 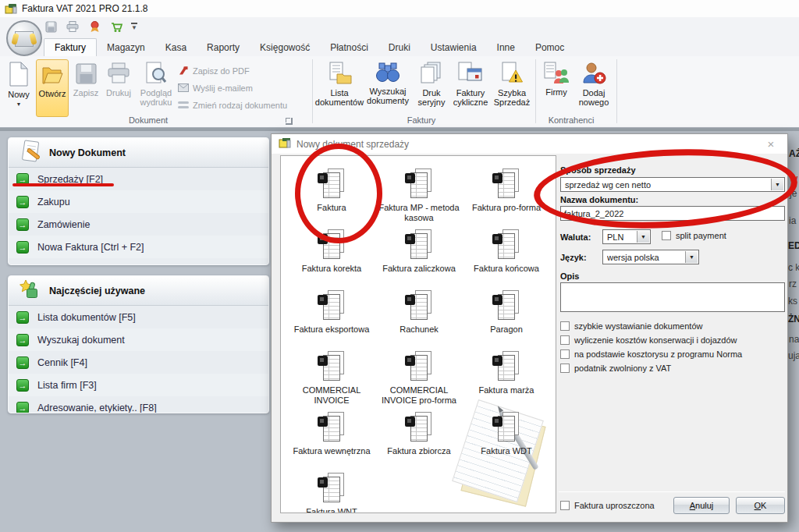 I want to click on norma-estimate-checkbox: na podstawie kosztorysu z programu Norma, so click(x=651, y=354).